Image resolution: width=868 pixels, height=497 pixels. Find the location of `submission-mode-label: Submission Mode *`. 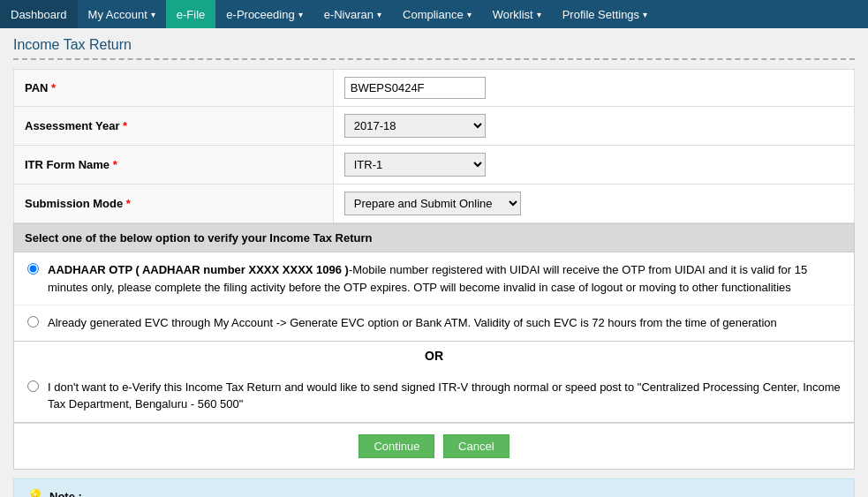

submission-mode-label: Submission Mode * is located at coordinates (174, 204).